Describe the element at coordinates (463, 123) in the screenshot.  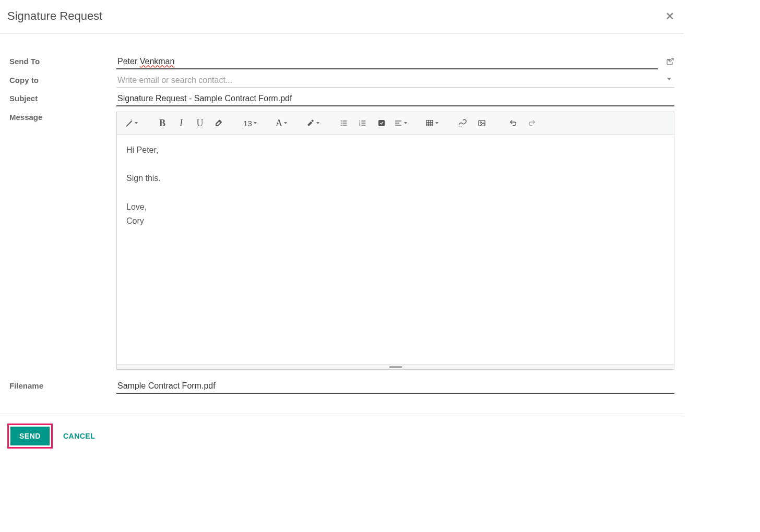
I see `link-icon` at that location.